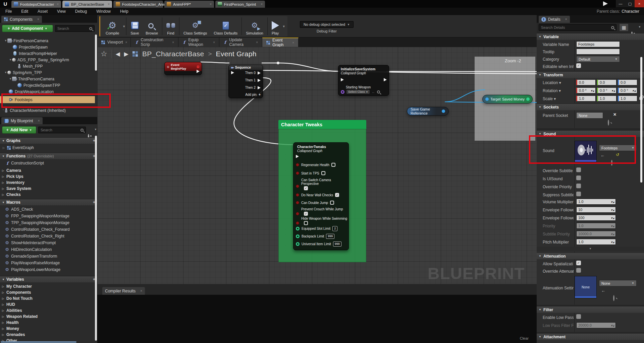 This screenshot has width=644, height=343. I want to click on object-in-pin, so click(487, 99).